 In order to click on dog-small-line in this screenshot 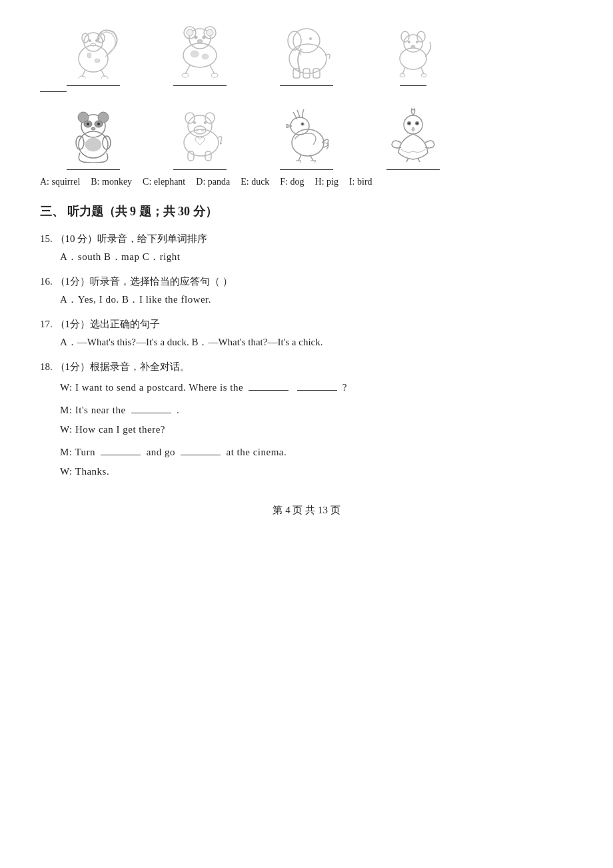, I will do `click(413, 85)`.